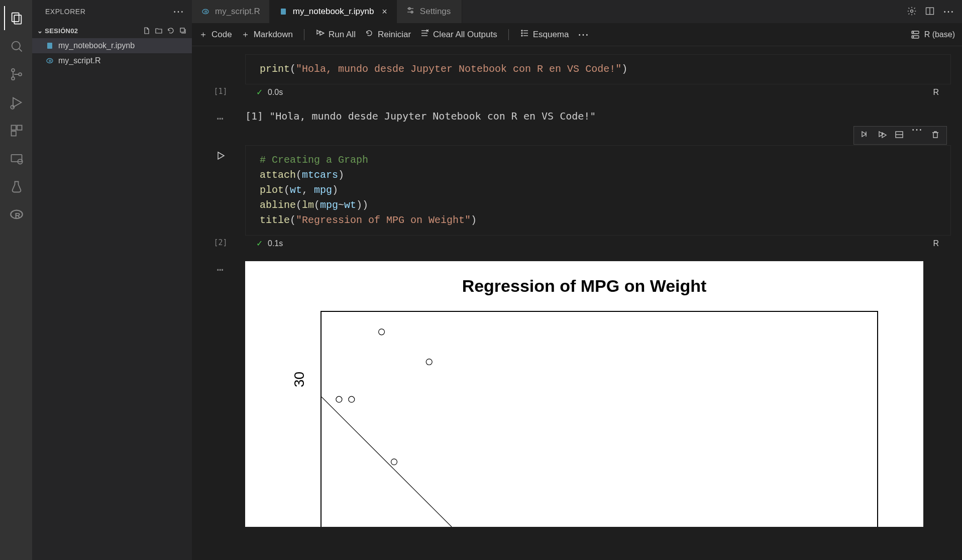  Describe the element at coordinates (598, 243) in the screenshot. I see `cell-status: ✓0.1s R` at that location.